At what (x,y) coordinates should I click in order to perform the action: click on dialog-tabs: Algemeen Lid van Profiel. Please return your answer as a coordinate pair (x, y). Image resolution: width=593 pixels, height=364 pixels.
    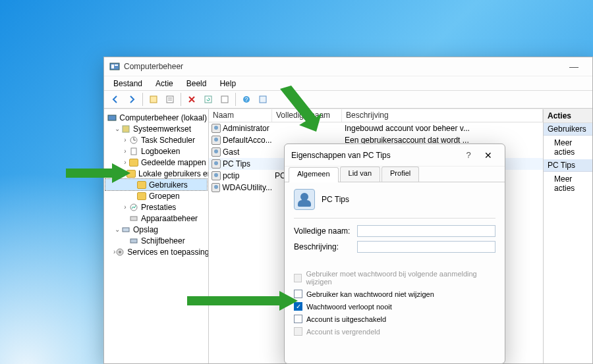
    Looking at the image, I should click on (395, 174).